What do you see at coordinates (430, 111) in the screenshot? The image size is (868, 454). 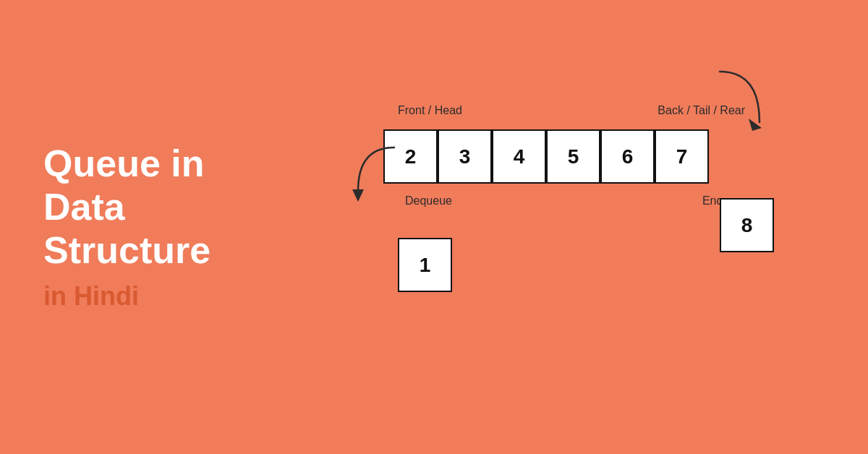 I see `label-front: Front / Head` at bounding box center [430, 111].